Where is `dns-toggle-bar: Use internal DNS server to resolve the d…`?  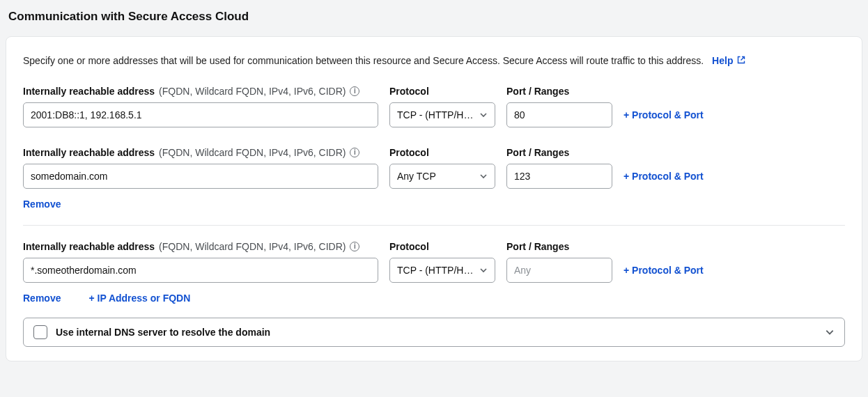 dns-toggle-bar: Use internal DNS server to resolve the d… is located at coordinates (434, 332).